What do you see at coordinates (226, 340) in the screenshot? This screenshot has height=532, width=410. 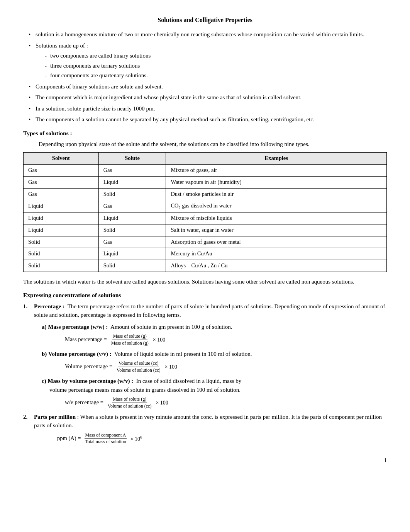 I see `mass-pct-formula: Mass percentage = Mass of solute (g) Mas…` at bounding box center [226, 340].